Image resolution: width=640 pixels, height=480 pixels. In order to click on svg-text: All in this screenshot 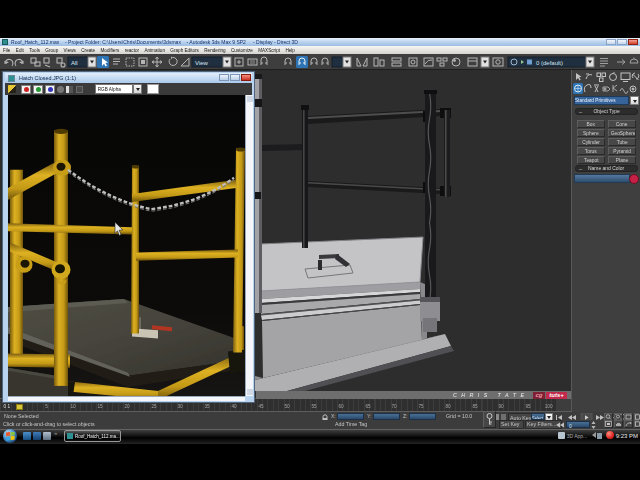, I will do `click(74, 63)`.